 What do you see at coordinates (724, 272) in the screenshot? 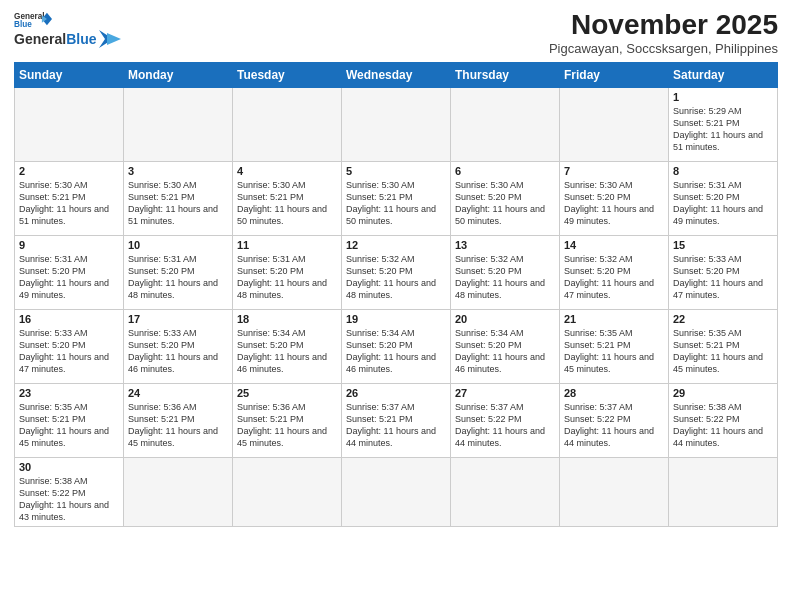
I see `day-15: 15 Sunrise: 5:33 AMSunset: 5:20 PMDaylig…` at bounding box center [724, 272].